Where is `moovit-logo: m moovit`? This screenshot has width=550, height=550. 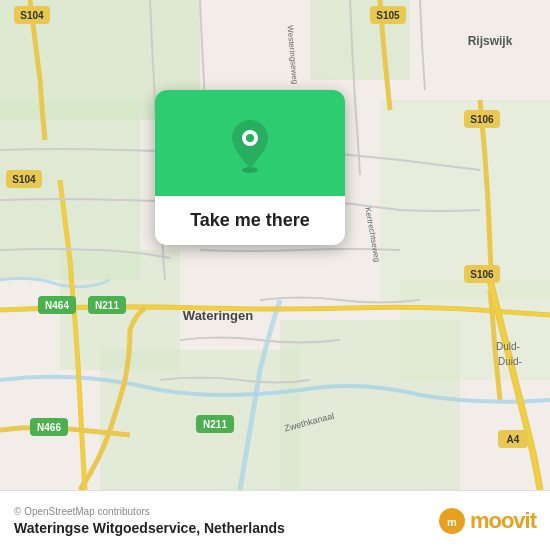 moovit-logo: m moovit is located at coordinates (487, 521).